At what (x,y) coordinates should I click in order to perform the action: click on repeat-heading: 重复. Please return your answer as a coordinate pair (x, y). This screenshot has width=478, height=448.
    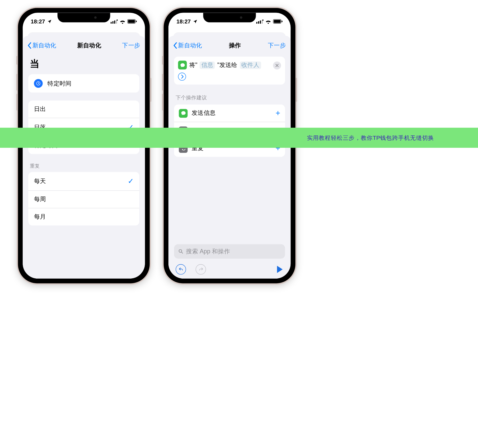
    Looking at the image, I should click on (84, 166).